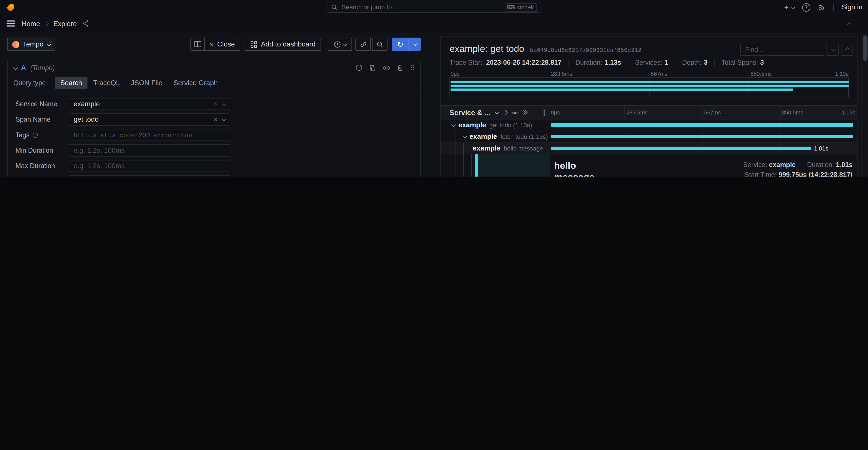 This screenshot has width=868, height=450. I want to click on tags-input, so click(150, 135).